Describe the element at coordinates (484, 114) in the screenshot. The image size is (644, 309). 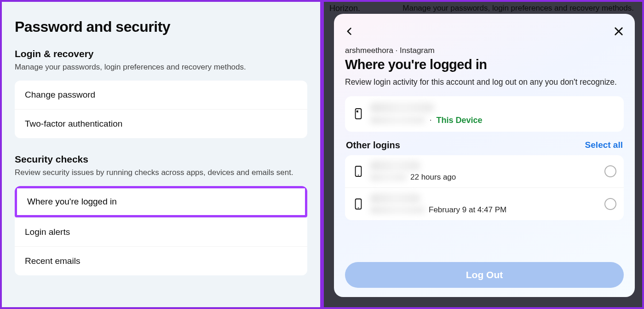
I see `this-device-card: · This Device` at that location.